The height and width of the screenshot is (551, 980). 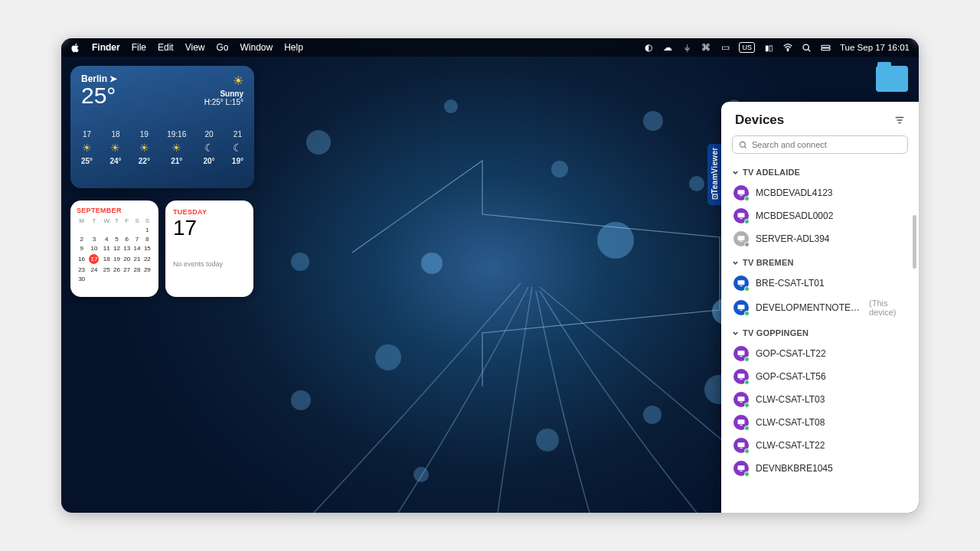 What do you see at coordinates (826, 47) in the screenshot?
I see `control-center-icon` at bounding box center [826, 47].